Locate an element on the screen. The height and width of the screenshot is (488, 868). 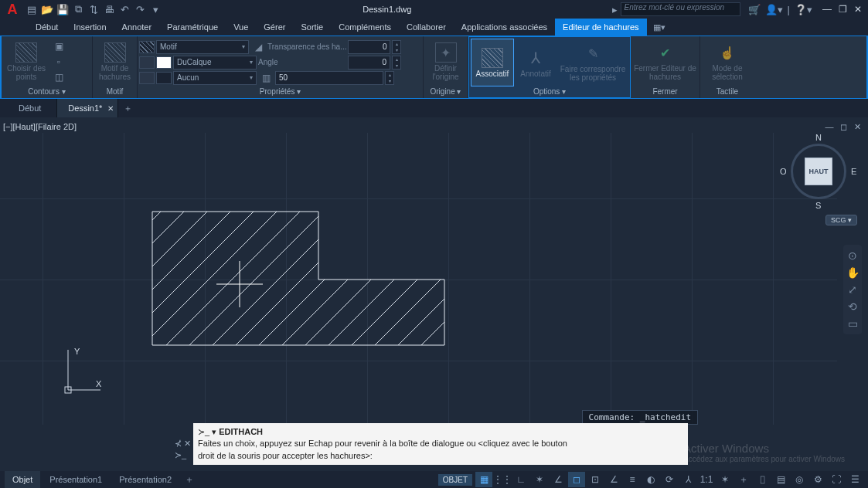
panel-props-title: Propriétés ▾ is located at coordinates (280, 91).